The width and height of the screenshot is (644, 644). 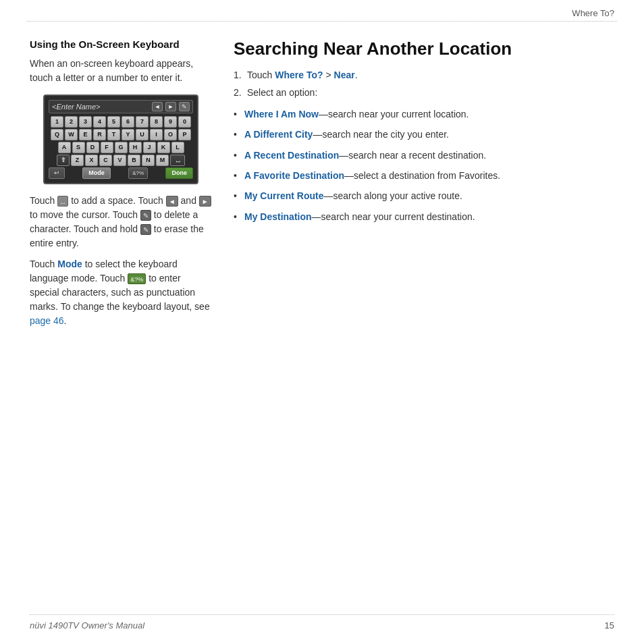 What do you see at coordinates (128, 135) in the screenshot?
I see `kbd-key-y: Y` at bounding box center [128, 135].